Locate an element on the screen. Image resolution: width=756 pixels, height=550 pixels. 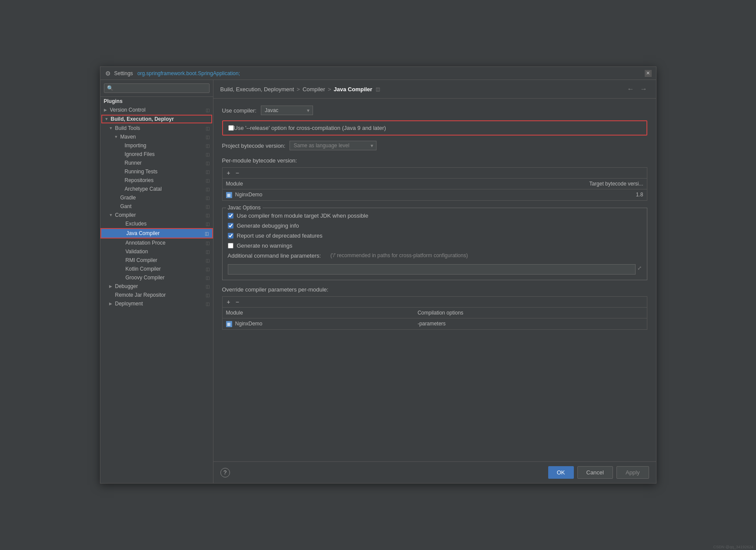
sidebar-item-groovy-compiler: ▶ Groovy Compiler ◫ is located at coordinates (157, 278).